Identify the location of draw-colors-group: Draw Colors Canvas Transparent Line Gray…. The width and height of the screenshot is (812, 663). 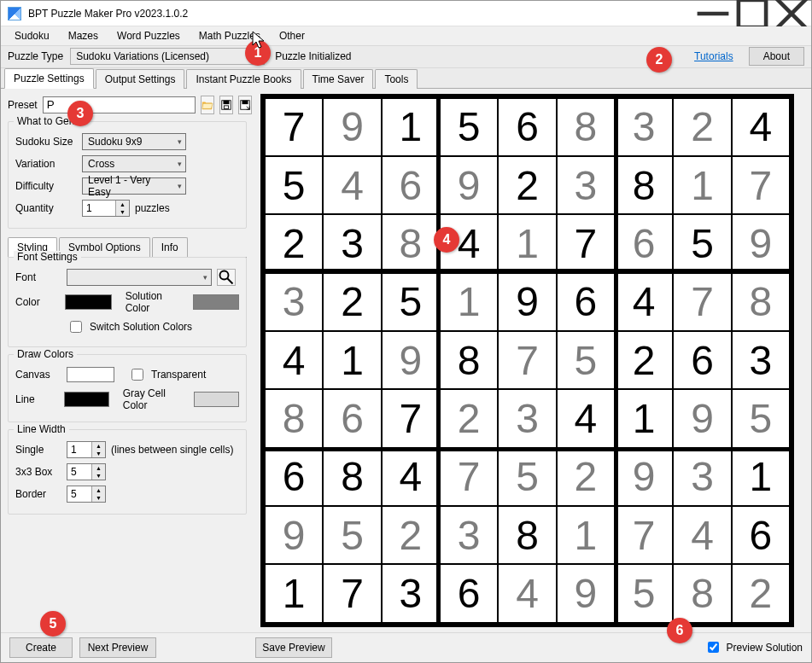
(127, 388).